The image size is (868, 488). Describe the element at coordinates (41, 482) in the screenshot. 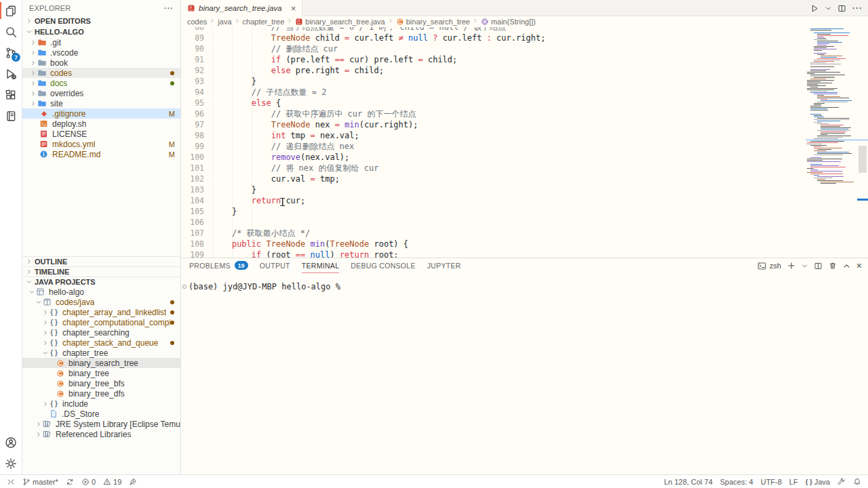

I see `status-branch: master*` at that location.